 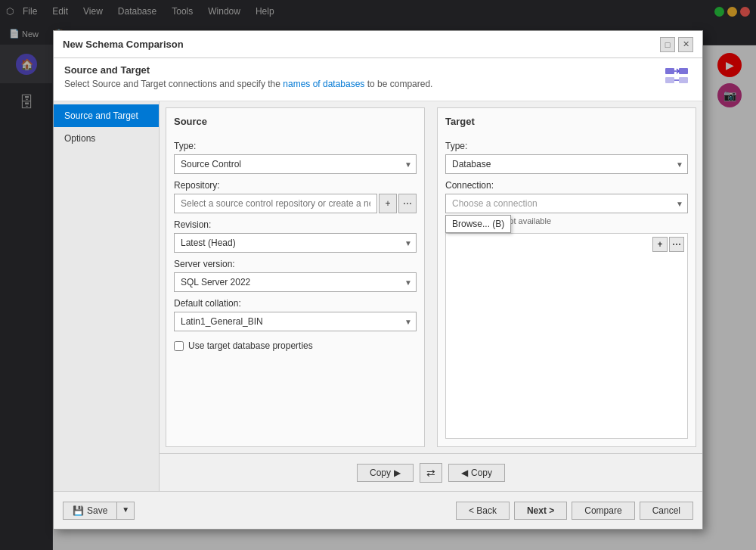 What do you see at coordinates (567, 164) in the screenshot?
I see `target-type-select: Database Source Control` at bounding box center [567, 164].